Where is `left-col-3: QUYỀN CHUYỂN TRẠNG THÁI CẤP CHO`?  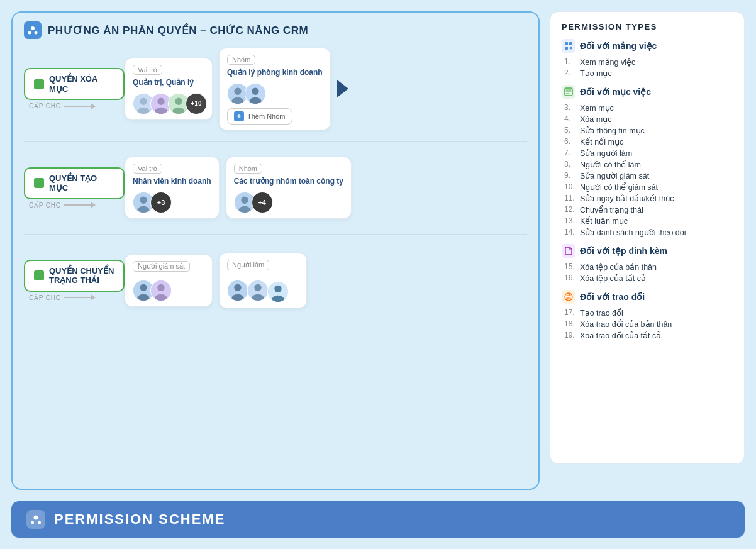
left-col-3: QUYỀN CHUYỂN TRẠNG THÁI CẤP CHO is located at coordinates (74, 280).